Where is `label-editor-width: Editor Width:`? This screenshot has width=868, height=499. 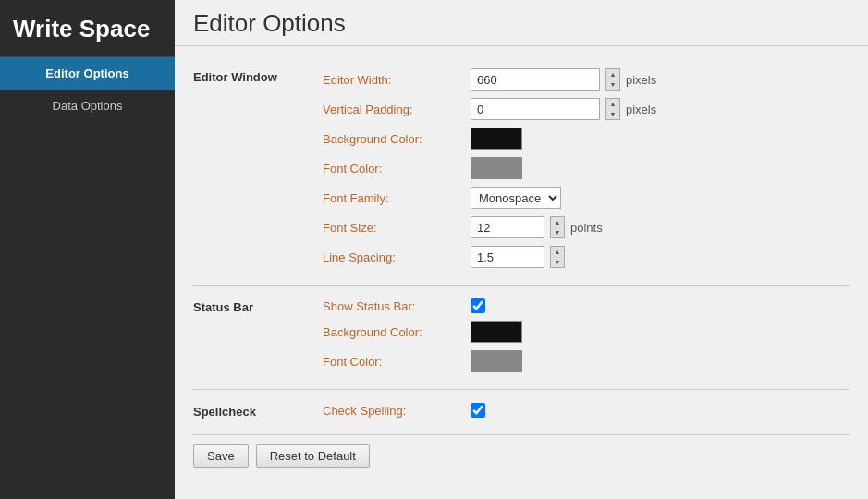
label-editor-width: Editor Width: is located at coordinates (397, 79).